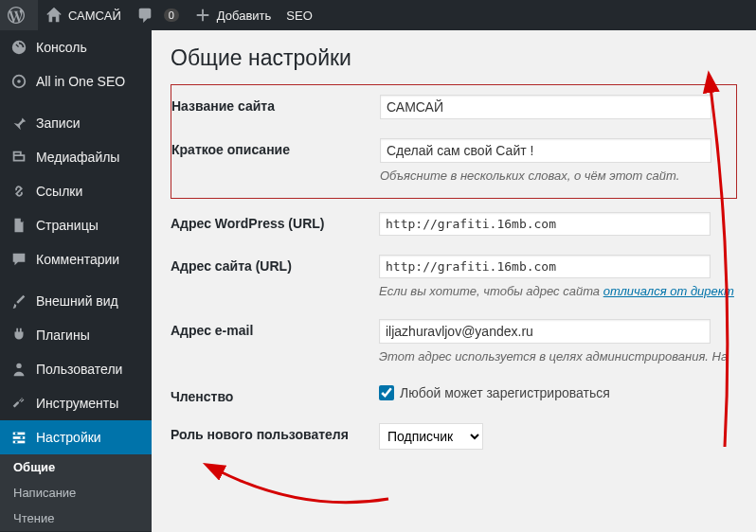 Image resolution: width=756 pixels, height=532 pixels. What do you see at coordinates (233, 15) in the screenshot?
I see `add-new-link: Добавить` at bounding box center [233, 15].